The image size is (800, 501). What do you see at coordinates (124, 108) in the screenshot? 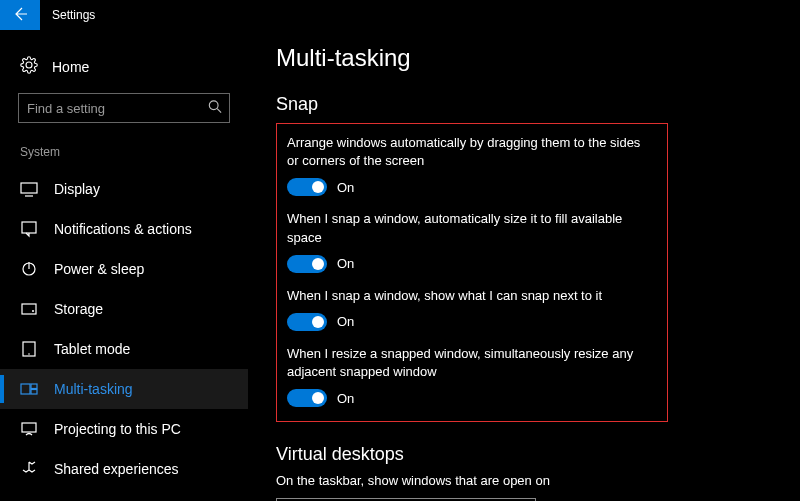
I see `search-container` at bounding box center [124, 108].